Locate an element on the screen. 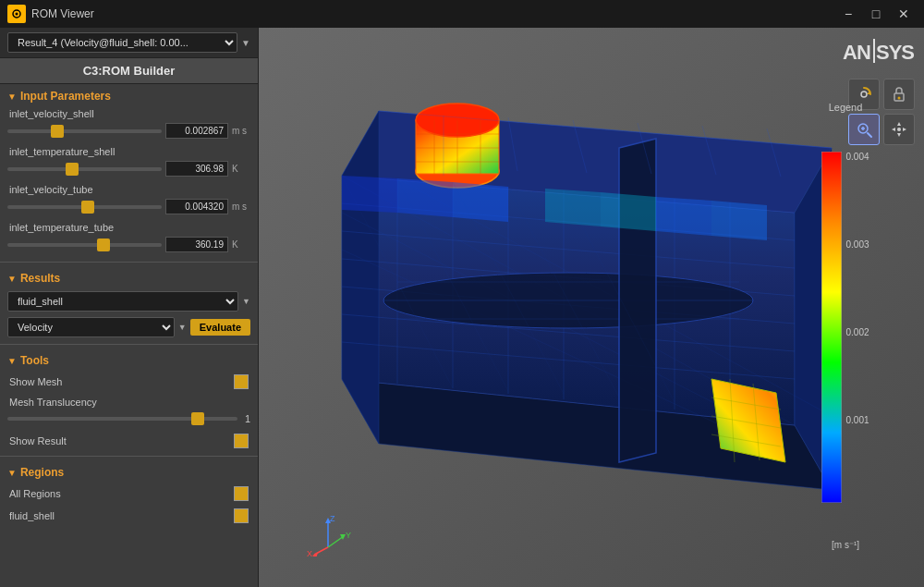 The width and height of the screenshot is (924, 587). domain-select-row: fluid_shell fluid_tube solid ▼ is located at coordinates (129, 301).